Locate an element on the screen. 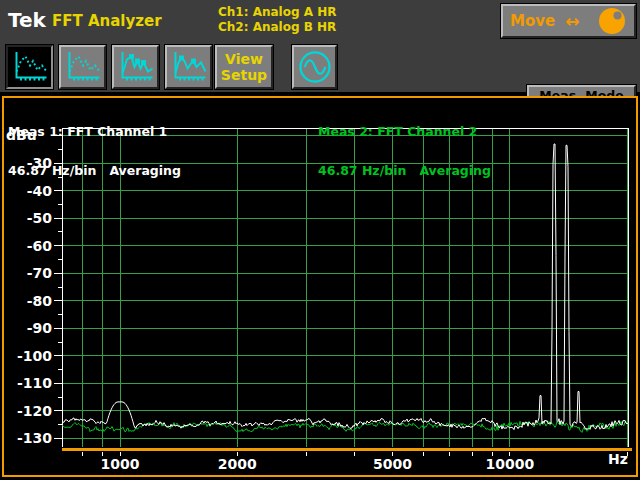  y-axis-unit-label: dBu is located at coordinates (22, 135).